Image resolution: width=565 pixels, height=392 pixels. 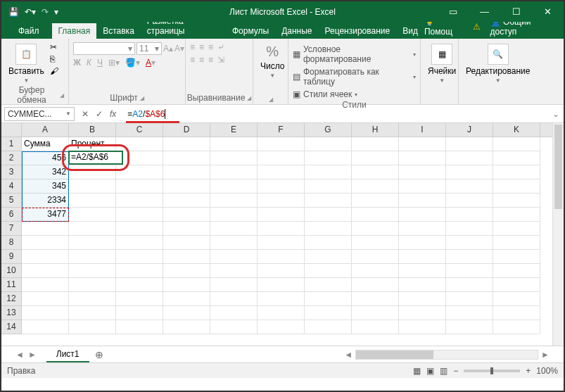 I want to click on tab-view: Вид, so click(x=410, y=31).